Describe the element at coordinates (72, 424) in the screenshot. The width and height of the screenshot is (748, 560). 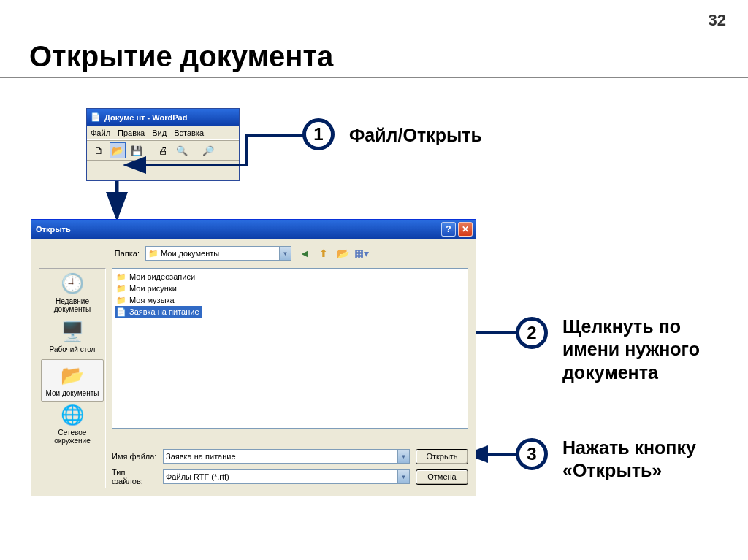
I see `place-network: 🌐 Сетевое окружение` at that location.